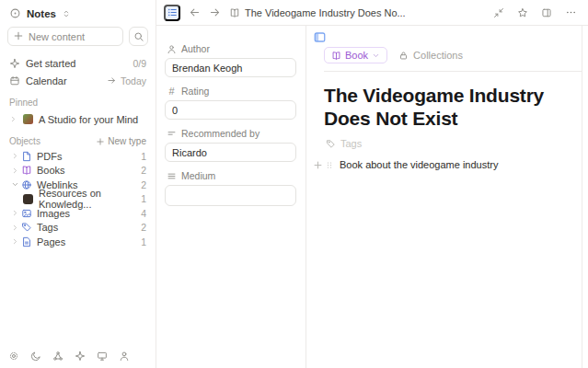 The height and width of the screenshot is (368, 588). Describe the element at coordinates (102, 356) in the screenshot. I see `display-icon` at that location.